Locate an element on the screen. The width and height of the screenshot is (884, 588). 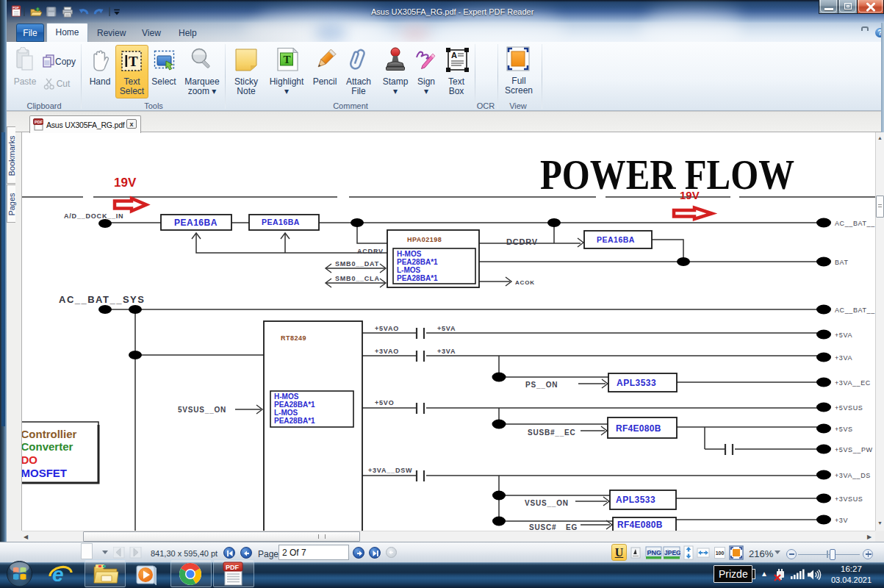
svg-text: +5VO is located at coordinates (384, 403).